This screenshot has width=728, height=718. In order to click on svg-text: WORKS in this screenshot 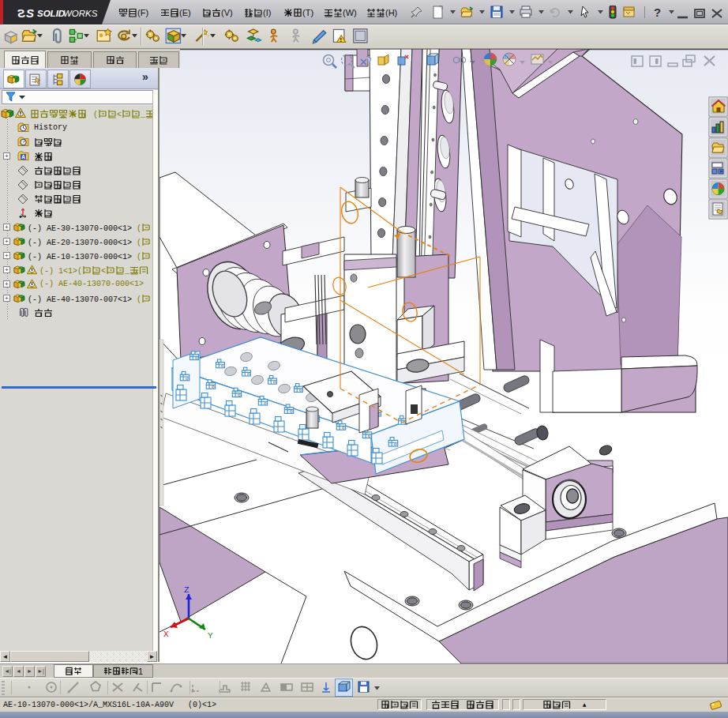, I will do `click(81, 13)`.